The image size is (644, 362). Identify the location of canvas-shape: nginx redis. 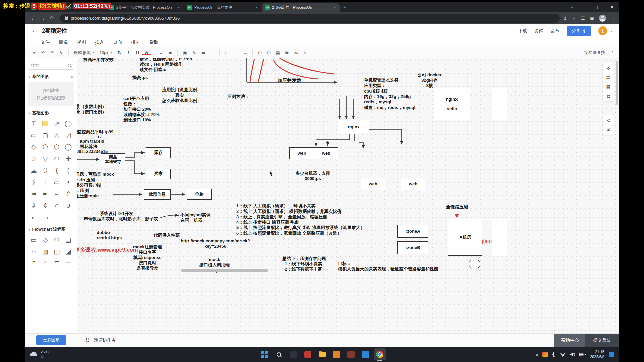
(452, 104).